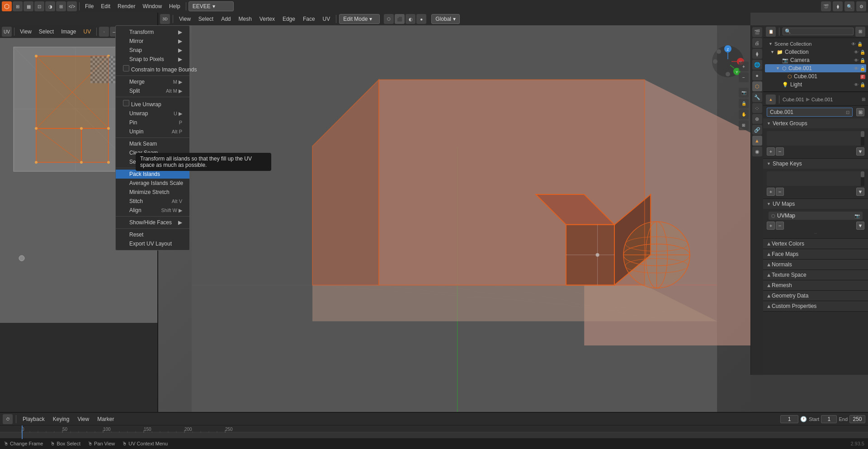 The image size is (868, 449). I want to click on frame-current-input: 1, so click(789, 419).